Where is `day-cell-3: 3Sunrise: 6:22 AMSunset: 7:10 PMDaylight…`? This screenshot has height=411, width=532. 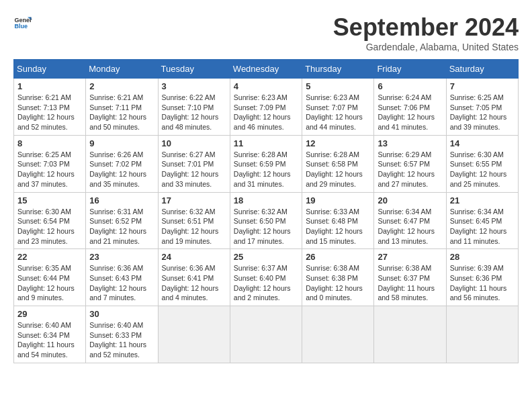 day-cell-3: 3Sunrise: 6:22 AMSunset: 7:10 PMDaylight… is located at coordinates (193, 107).